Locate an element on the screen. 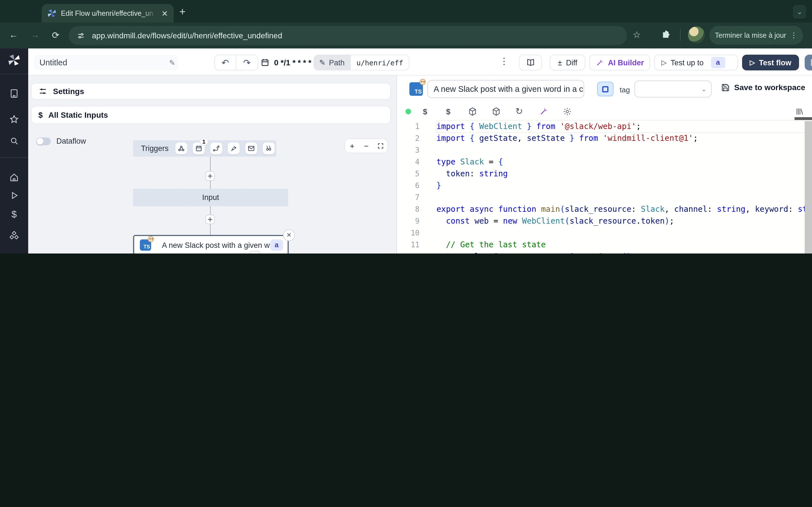 The image size is (812, 507). sidebar-divider is located at coordinates (14, 74).